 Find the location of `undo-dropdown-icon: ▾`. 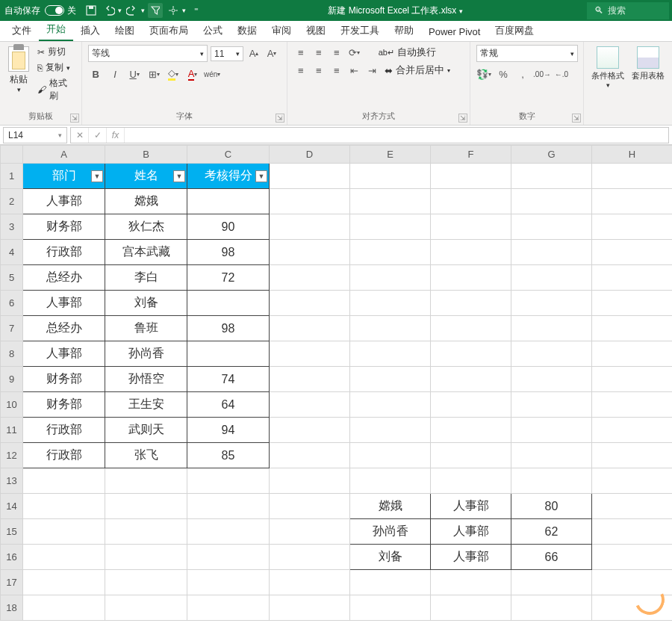

undo-dropdown-icon: ▾ is located at coordinates (119, 10).